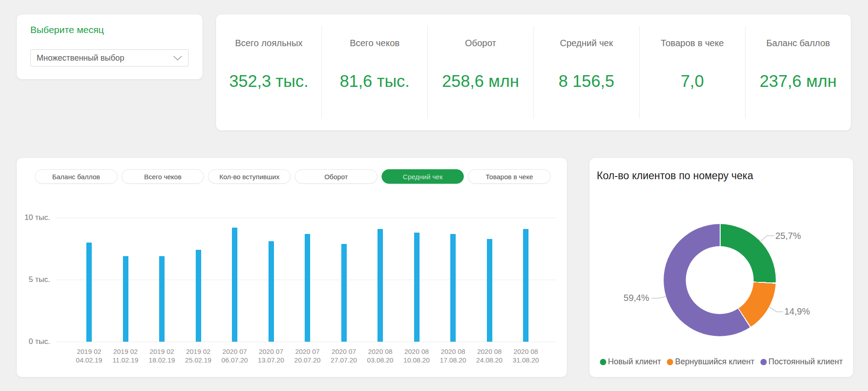  Describe the element at coordinates (163, 176) in the screenshot. I see `tab-1: Всего чеков` at that location.